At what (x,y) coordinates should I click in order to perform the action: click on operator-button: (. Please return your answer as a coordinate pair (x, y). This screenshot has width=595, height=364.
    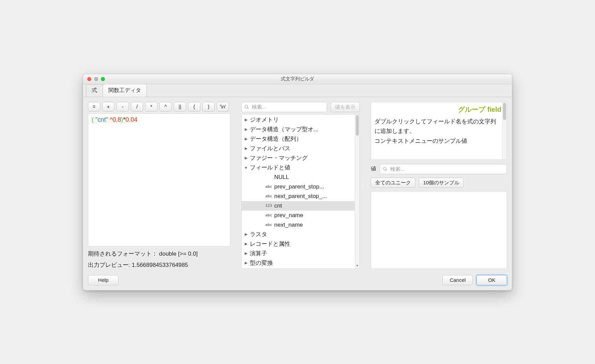
    Looking at the image, I should click on (194, 107).